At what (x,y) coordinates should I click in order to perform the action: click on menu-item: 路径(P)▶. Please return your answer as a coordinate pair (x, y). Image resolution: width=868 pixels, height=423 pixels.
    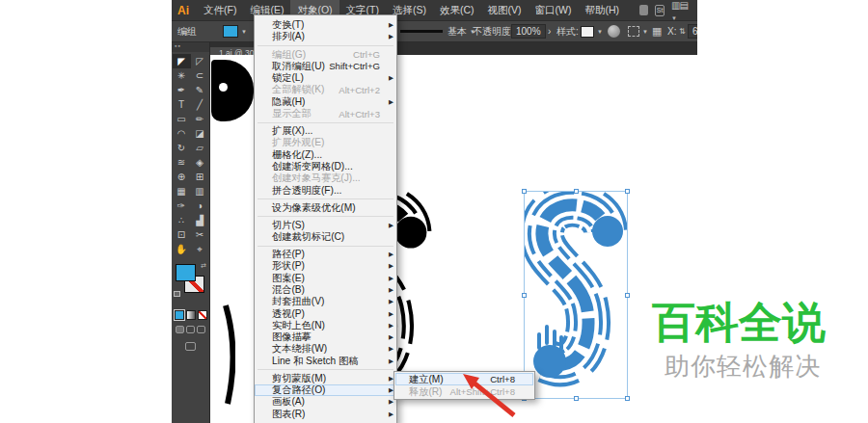
    Looking at the image, I should click on (326, 254).